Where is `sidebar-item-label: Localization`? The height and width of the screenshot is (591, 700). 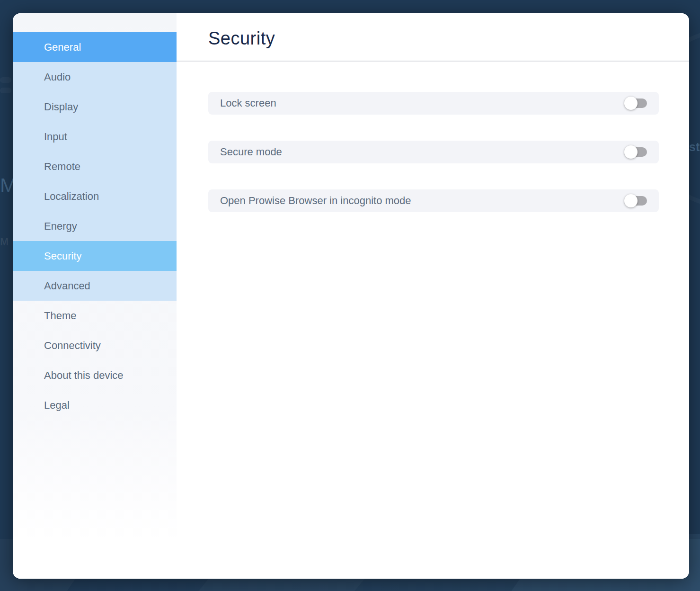
sidebar-item-label: Localization is located at coordinates (71, 197).